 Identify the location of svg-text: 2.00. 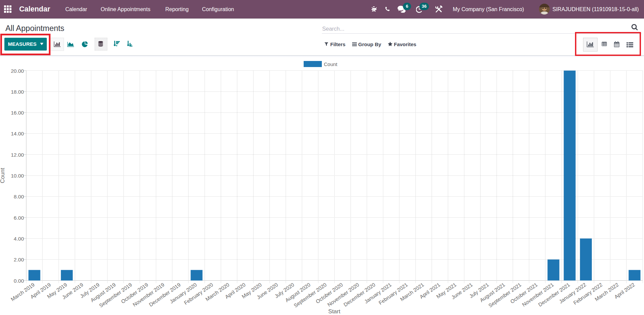
(19, 259).